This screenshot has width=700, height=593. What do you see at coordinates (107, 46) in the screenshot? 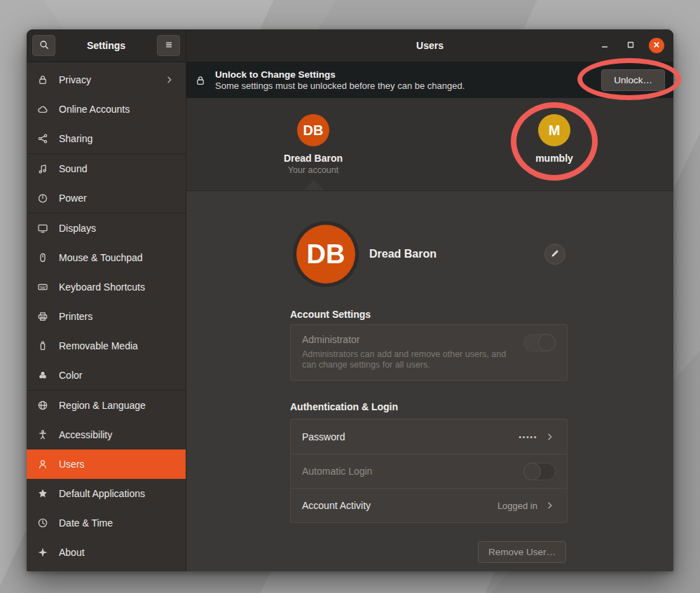
I see `sidebar-headerbar: Settings` at bounding box center [107, 46].